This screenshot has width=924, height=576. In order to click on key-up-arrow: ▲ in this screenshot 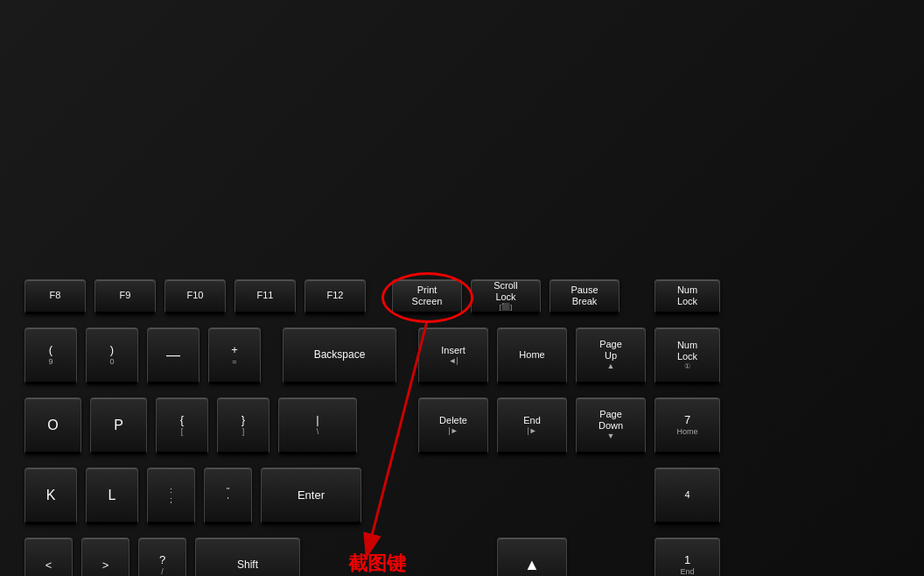, I will do `click(532, 557)`.